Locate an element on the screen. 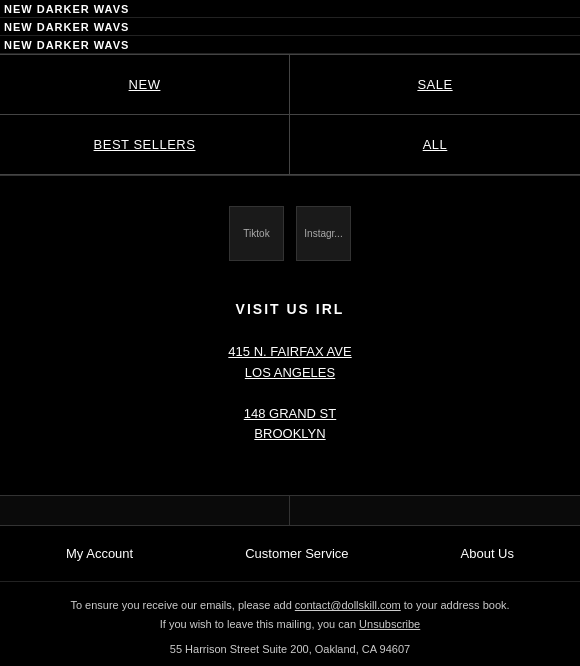 This screenshot has height=666, width=580. footer-about-us: About Us is located at coordinates (488, 554).